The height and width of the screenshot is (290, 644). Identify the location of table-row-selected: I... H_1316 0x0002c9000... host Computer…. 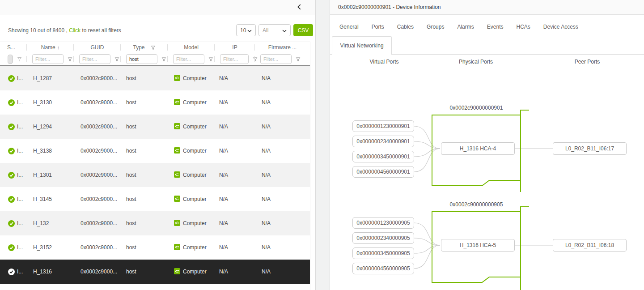
(155, 272).